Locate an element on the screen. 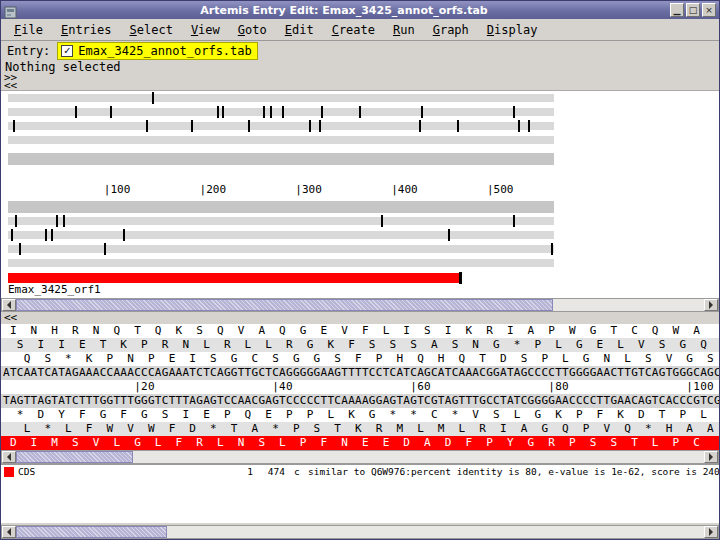 This screenshot has width=720, height=540. minimize-button: ▁ is located at coordinates (677, 10).